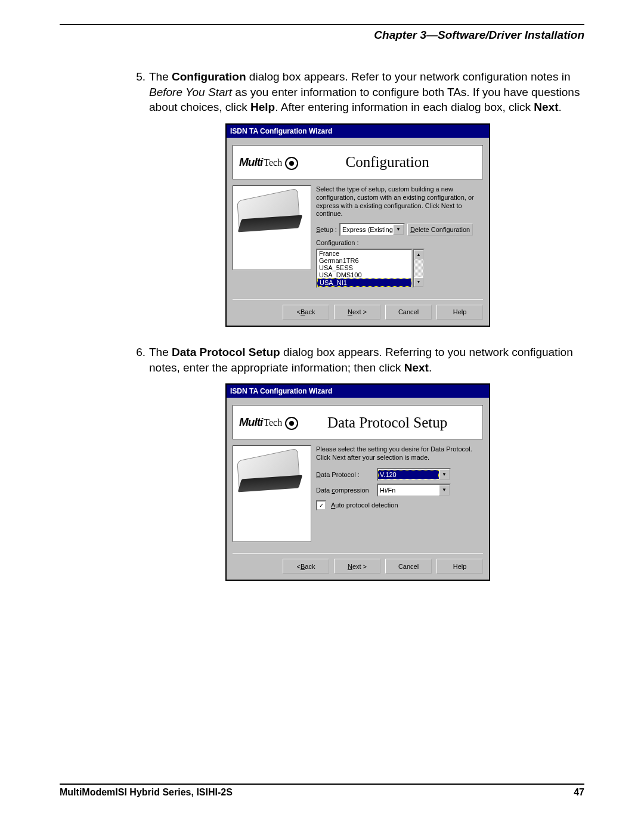 The width and height of the screenshot is (644, 833). I want to click on data-protocol-dropdown: V.120 ▼, so click(414, 475).